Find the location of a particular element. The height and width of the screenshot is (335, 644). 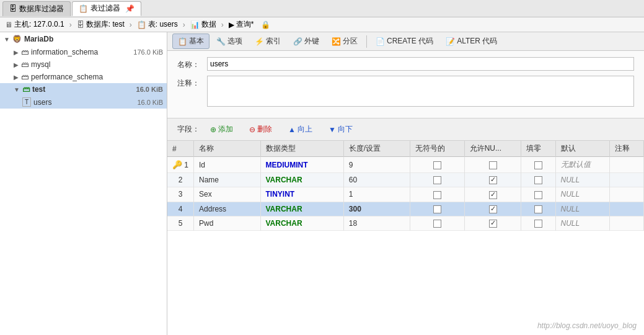

toolbar-basic-btn: 📋 基本 is located at coordinates (191, 41).